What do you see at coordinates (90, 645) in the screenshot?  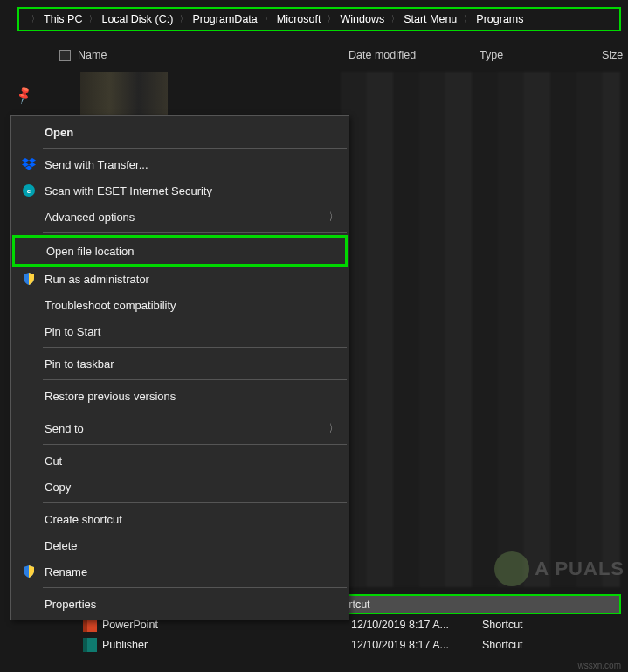 I see `publisher-icon` at bounding box center [90, 645].